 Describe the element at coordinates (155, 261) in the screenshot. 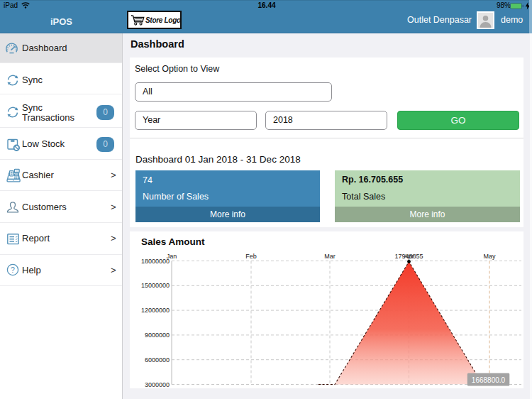

I see `svg-text: 18000000` at that location.